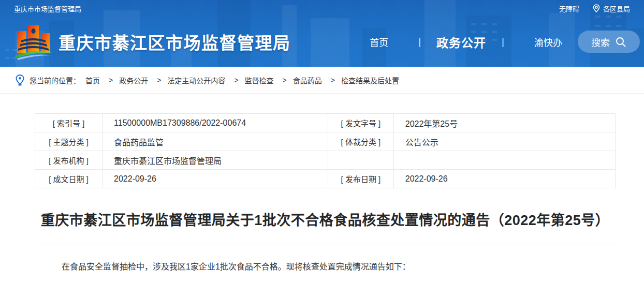  I want to click on search-icon, so click(621, 42).